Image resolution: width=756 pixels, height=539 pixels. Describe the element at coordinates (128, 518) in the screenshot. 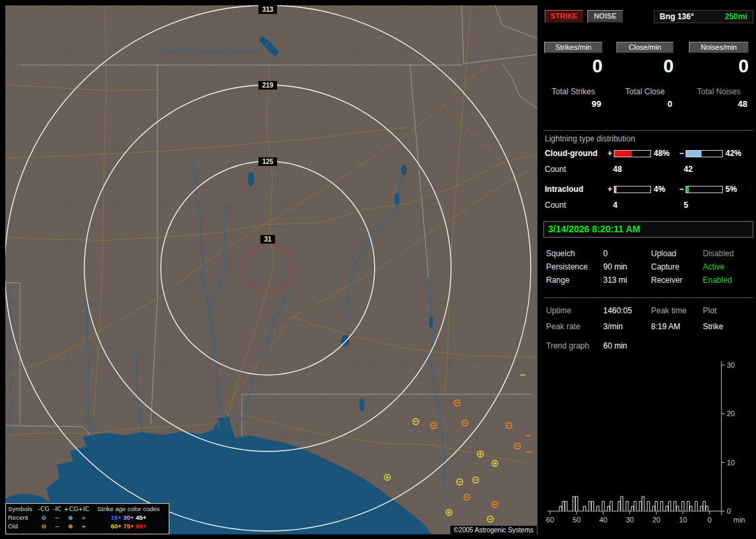

I see `age-30: 30+` at that location.